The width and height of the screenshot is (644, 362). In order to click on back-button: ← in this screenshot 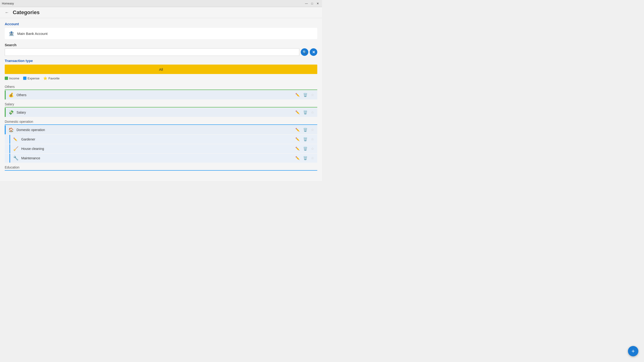, I will do `click(7, 12)`.